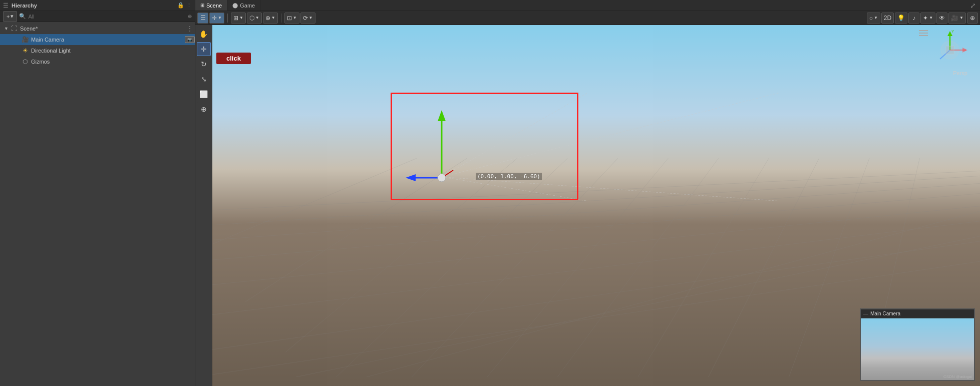 This screenshot has width=980, height=386. Describe the element at coordinates (107, 17) in the screenshot. I see `search-input` at that location.